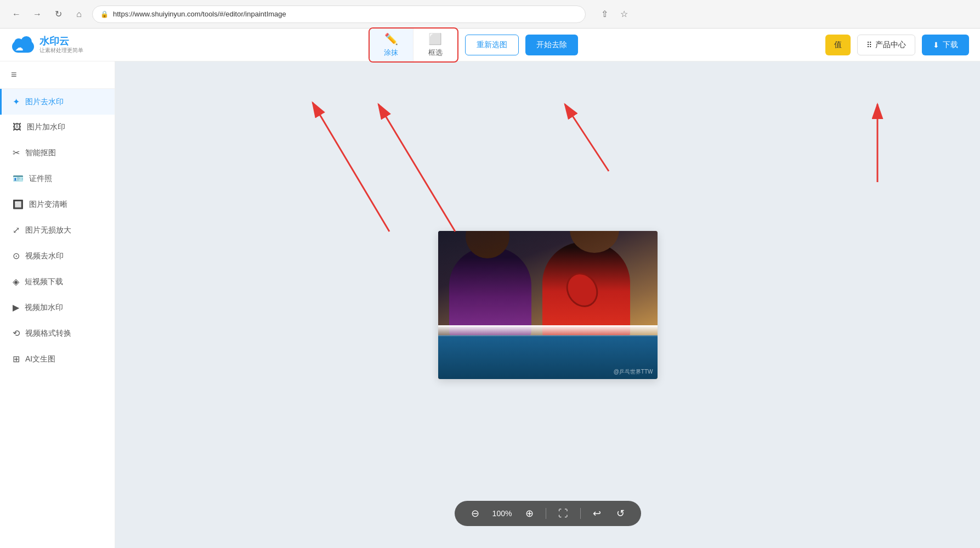  I want to click on logo-cloud-icon: ☁, so click(23, 45).